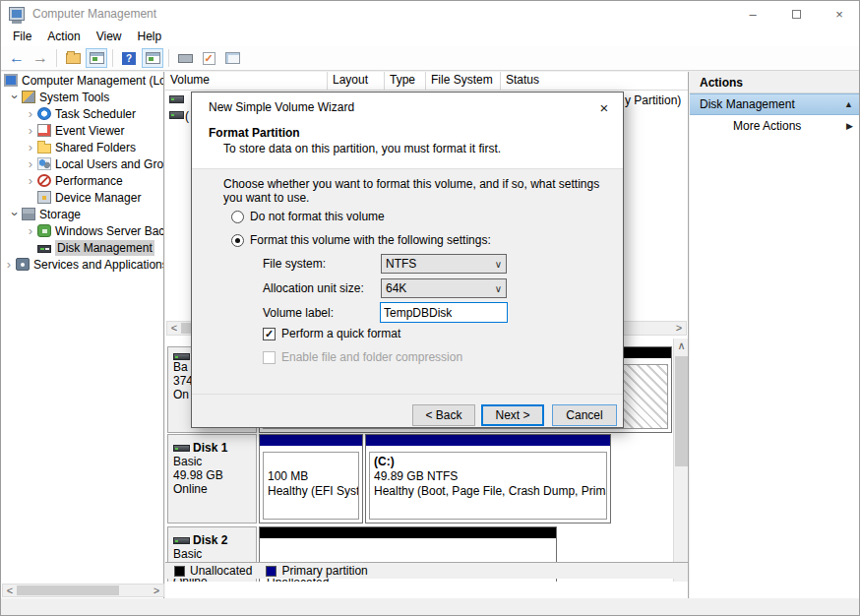 The width and height of the screenshot is (860, 616). Describe the element at coordinates (681, 461) in the screenshot. I see `disk-area-vertical-scrollbar: ∧ ∨` at that location.